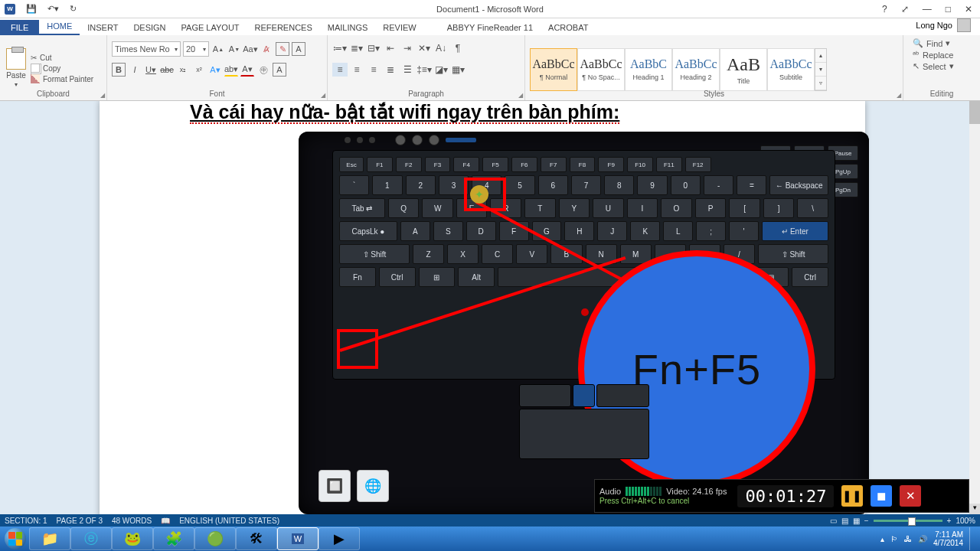  Describe the element at coordinates (845, 520) in the screenshot. I see `view-print-layout-icon: ▤` at that location.